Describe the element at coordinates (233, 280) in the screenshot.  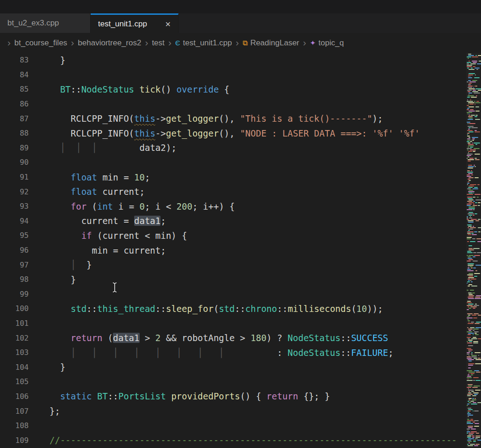
I see `code-line-98: 98 }` at that location.